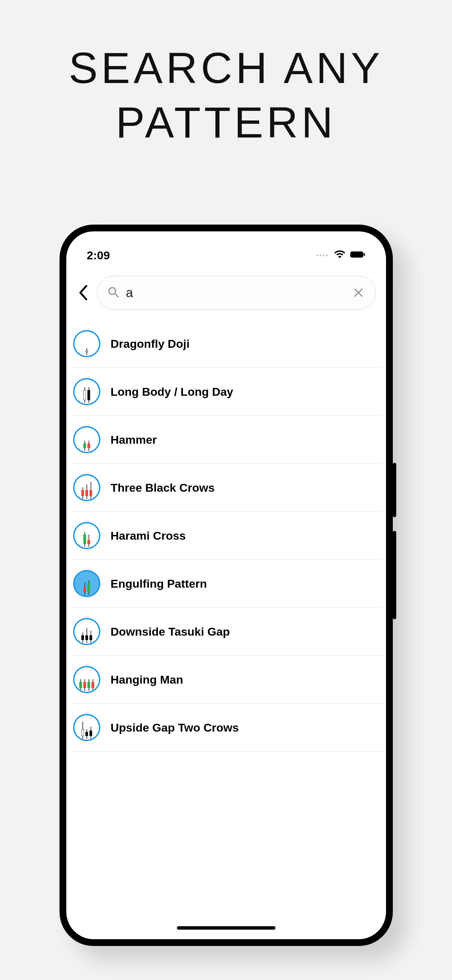  I want to click on dragonfly-doji-icon, so click(87, 344).